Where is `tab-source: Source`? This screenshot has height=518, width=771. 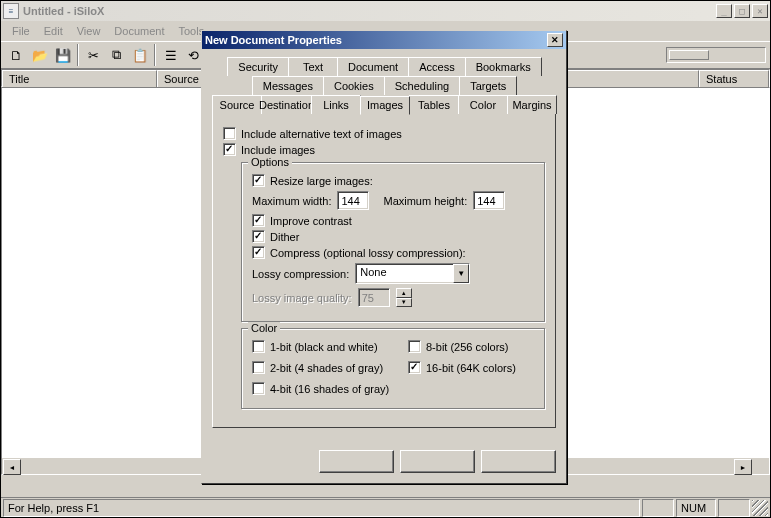 tab-source: Source is located at coordinates (237, 104).